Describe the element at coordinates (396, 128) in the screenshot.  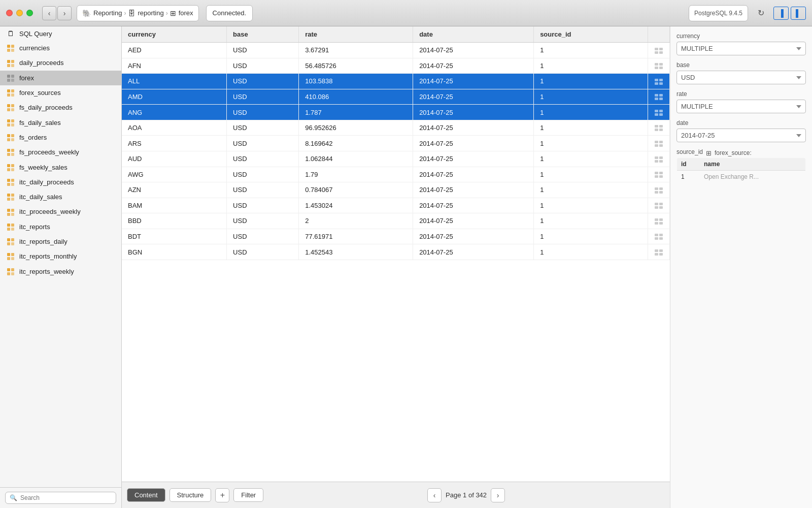
I see `table-row: AOAUSD96.9526262014-07-251` at that location.